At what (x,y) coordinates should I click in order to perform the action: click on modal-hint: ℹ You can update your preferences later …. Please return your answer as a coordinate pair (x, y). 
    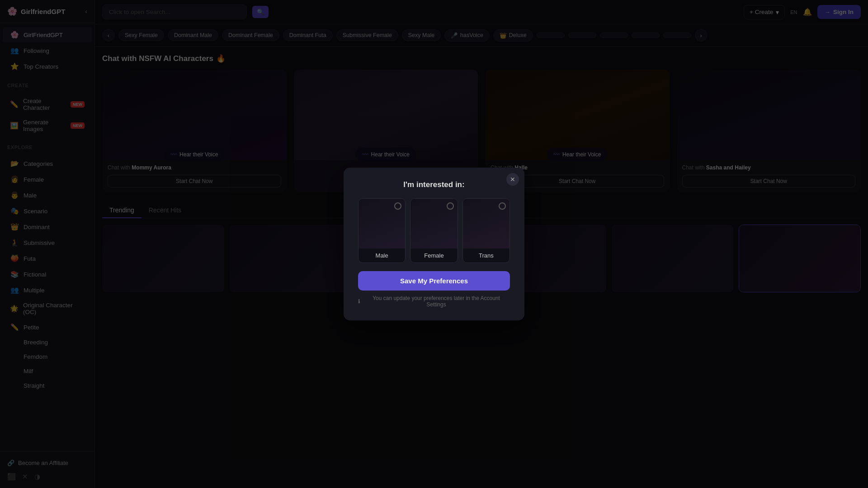
    Looking at the image, I should click on (434, 301).